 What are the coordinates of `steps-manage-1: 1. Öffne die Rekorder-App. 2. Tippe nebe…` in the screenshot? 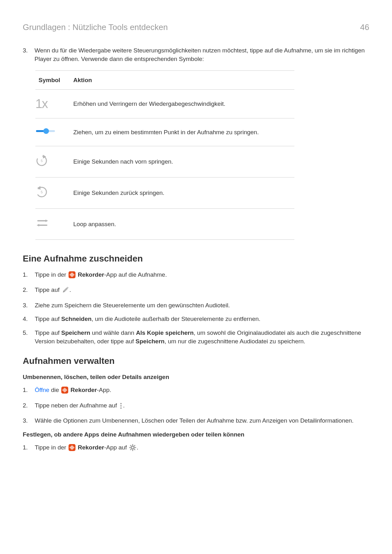 It's located at (196, 406).